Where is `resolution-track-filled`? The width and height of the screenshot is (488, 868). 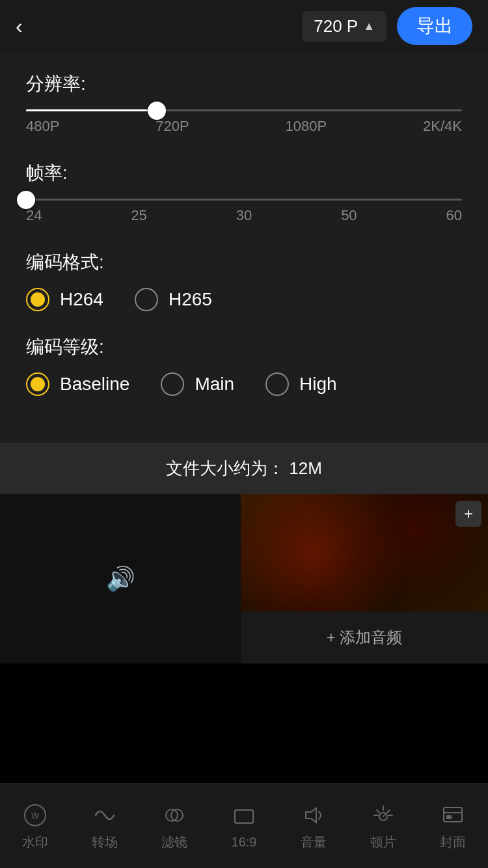
resolution-track-filled is located at coordinates (91, 111).